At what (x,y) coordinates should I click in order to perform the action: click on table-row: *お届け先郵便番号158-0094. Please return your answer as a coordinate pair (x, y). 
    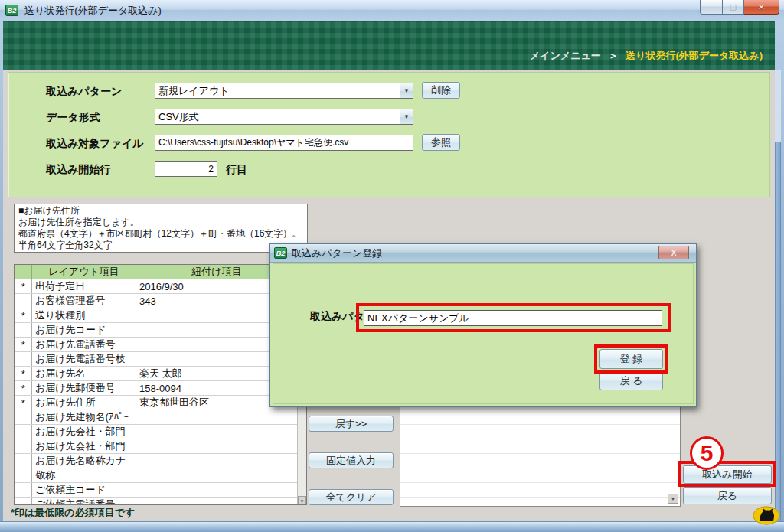
    Looking at the image, I should click on (156, 389).